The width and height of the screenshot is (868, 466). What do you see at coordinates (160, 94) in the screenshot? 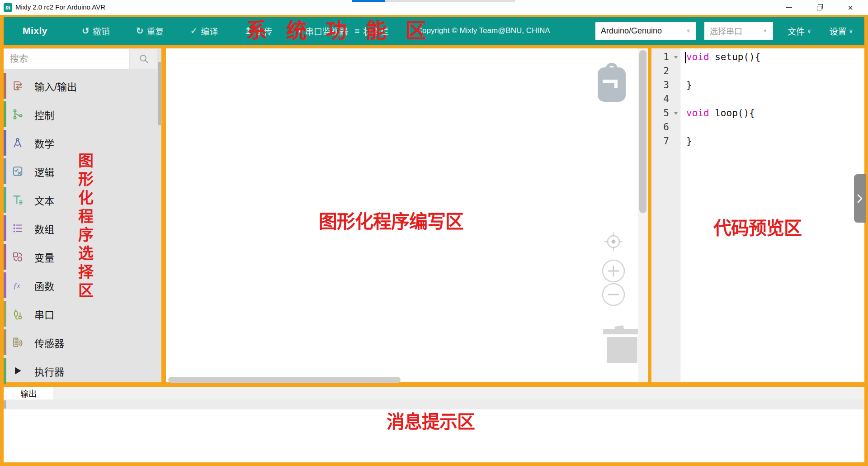
I see `sidebar-scrollbar` at bounding box center [160, 94].